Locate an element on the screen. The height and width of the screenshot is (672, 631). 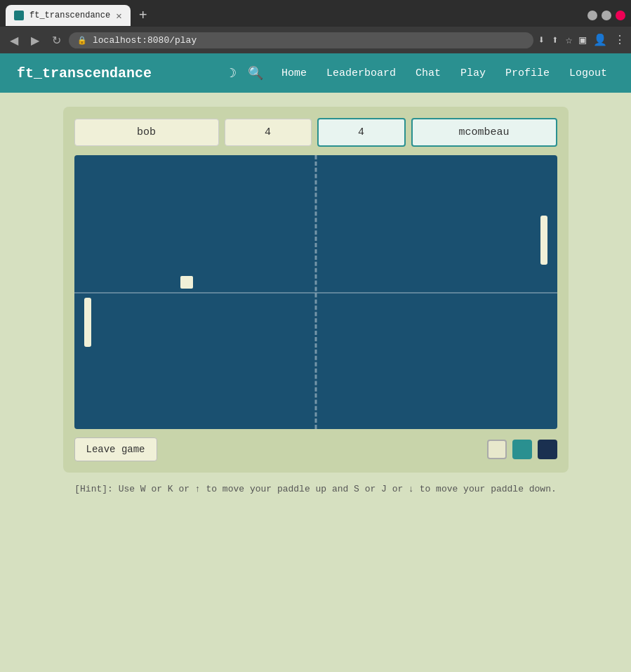
nav-leaderboard: Leaderboard is located at coordinates (361, 73).